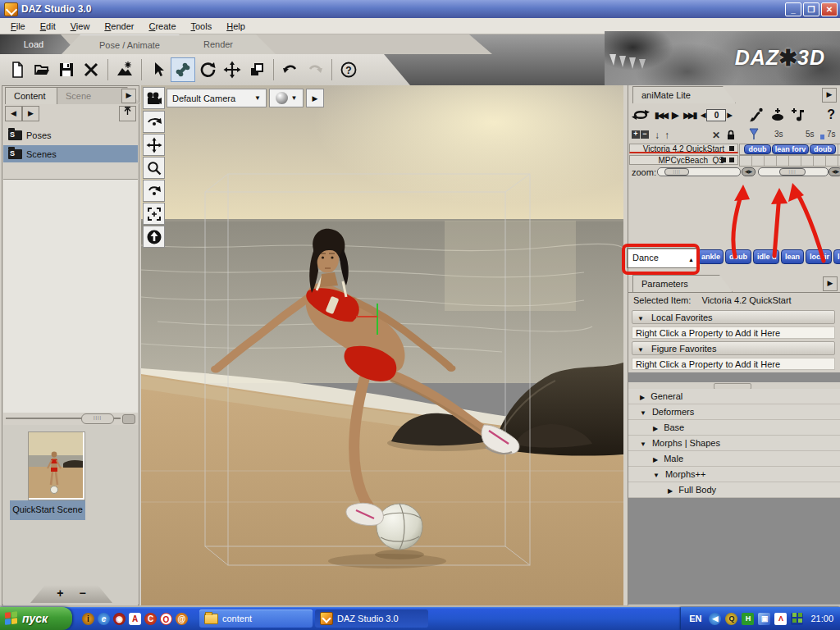 The image size is (840, 630). I want to click on thumbnail-size-slider: ||||, so click(71, 418).